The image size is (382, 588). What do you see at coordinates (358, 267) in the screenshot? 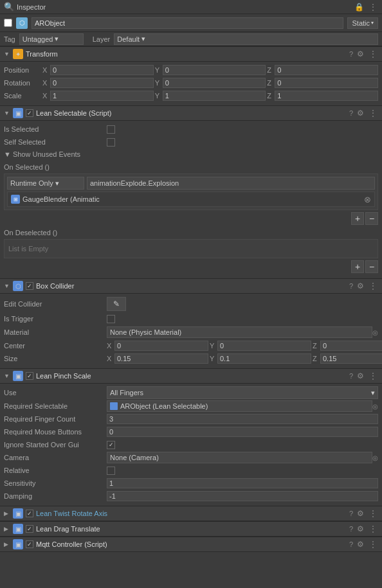
I see `on-deselected-add-button: +` at bounding box center [358, 267].